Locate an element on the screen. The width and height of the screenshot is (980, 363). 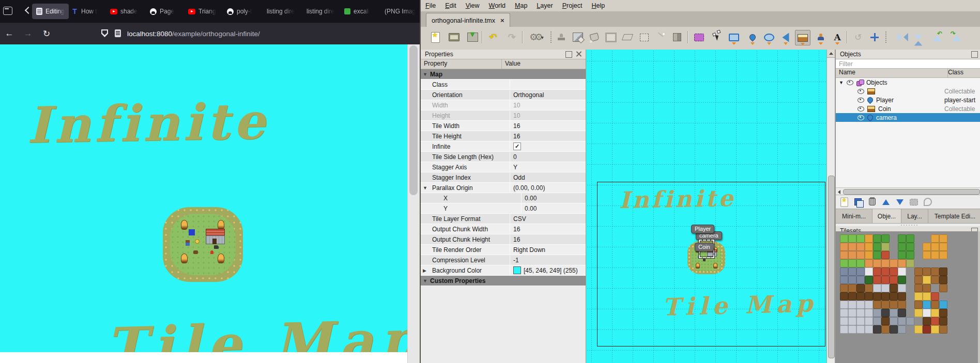
browser-tab-shade: shade is located at coordinates (126, 11).